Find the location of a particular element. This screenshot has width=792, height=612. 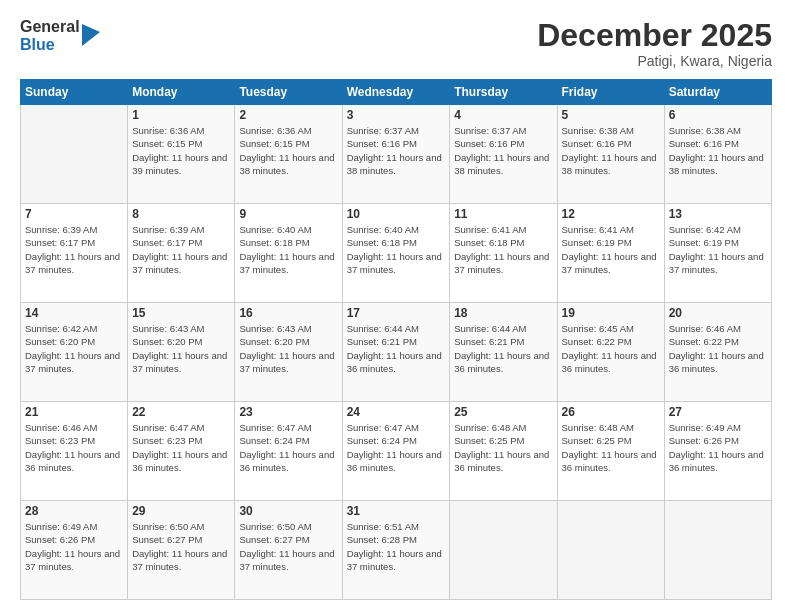

table-row: 20Sunrise: 6:46 AMSunset: 6:22 PMDayligh… is located at coordinates (718, 352).